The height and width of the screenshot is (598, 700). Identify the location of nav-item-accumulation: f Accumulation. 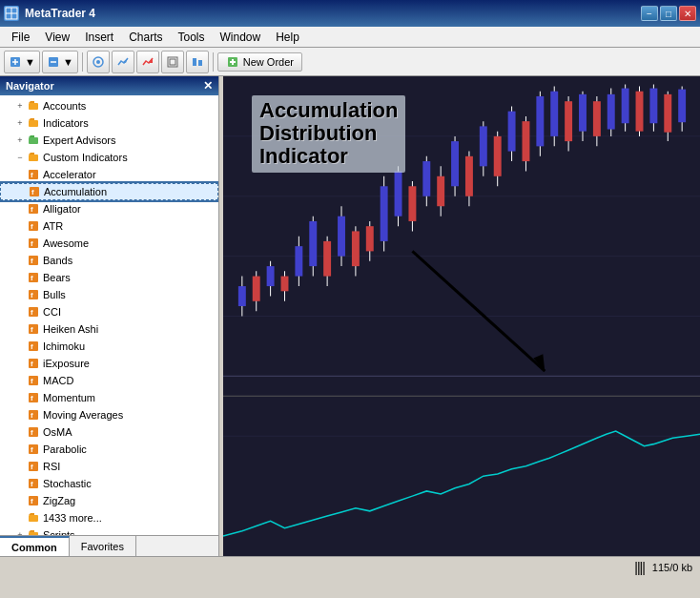
(109, 192).